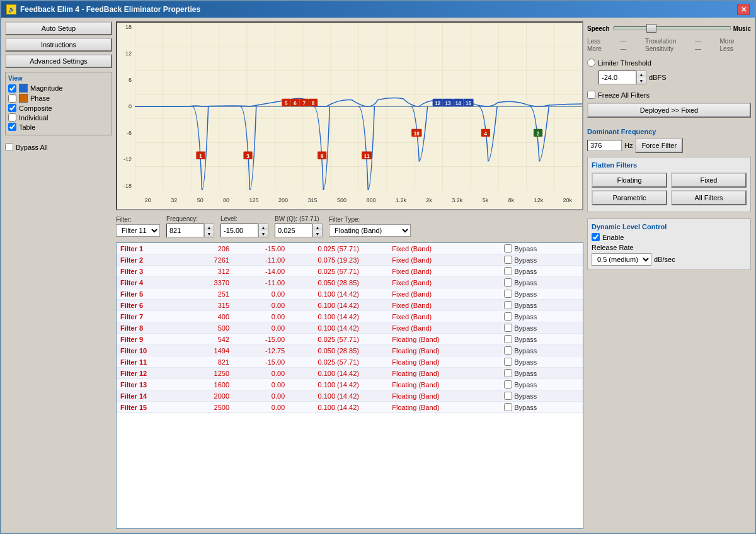 This screenshot has height=534, width=756. I want to click on all-filters-button: All Filters, so click(709, 198).